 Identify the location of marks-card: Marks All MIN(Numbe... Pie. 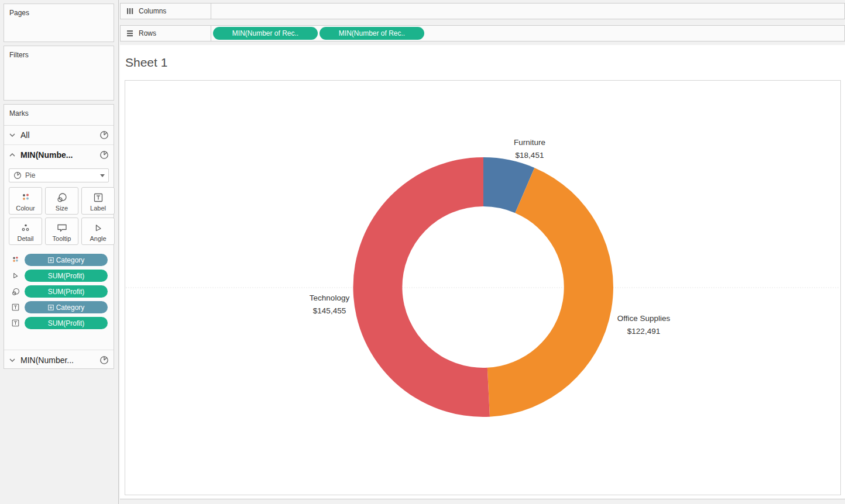
(59, 236).